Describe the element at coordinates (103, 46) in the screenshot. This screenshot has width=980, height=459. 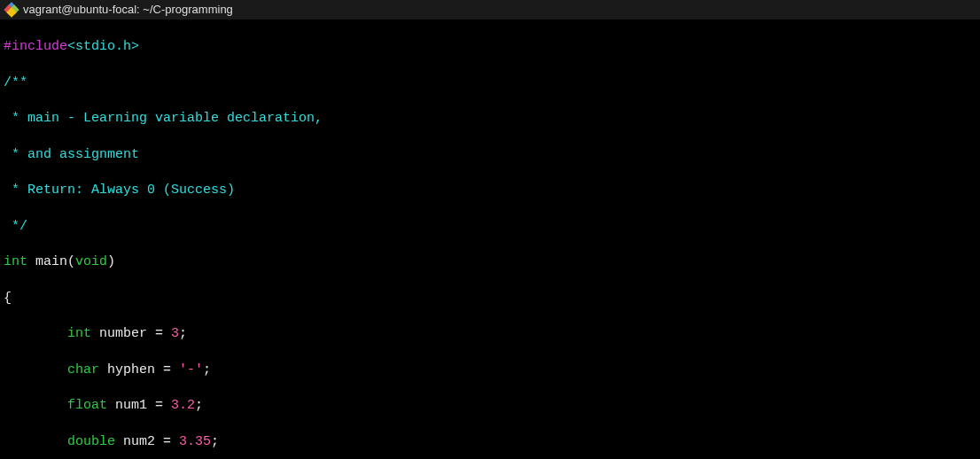
I see `header-name: <stdio.h>` at that location.